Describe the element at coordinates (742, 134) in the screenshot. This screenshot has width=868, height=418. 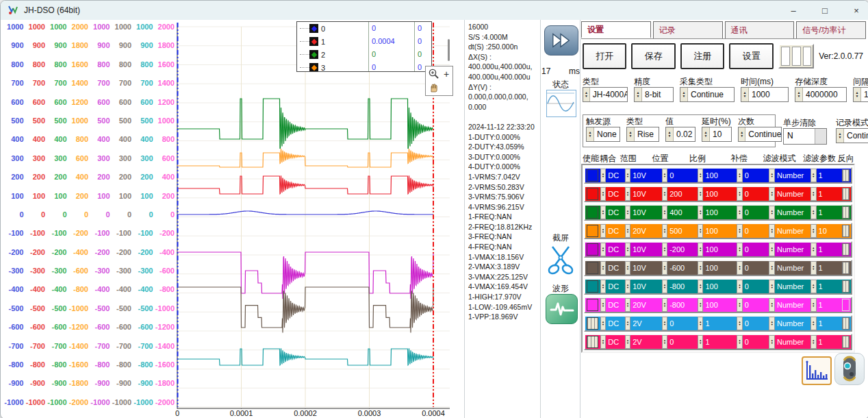
I see `trigger-5-spinner: ▲▼` at that location.